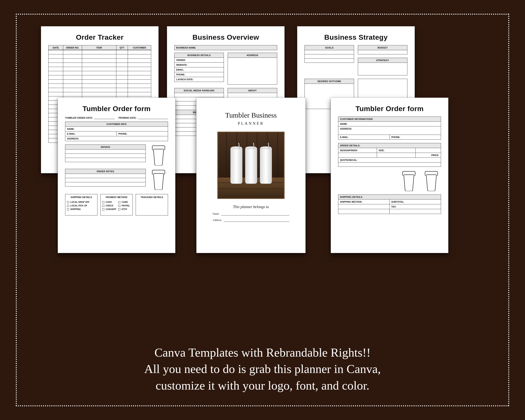  Describe the element at coordinates (99, 48) in the screenshot. I see `col-item: ITEM` at that location.